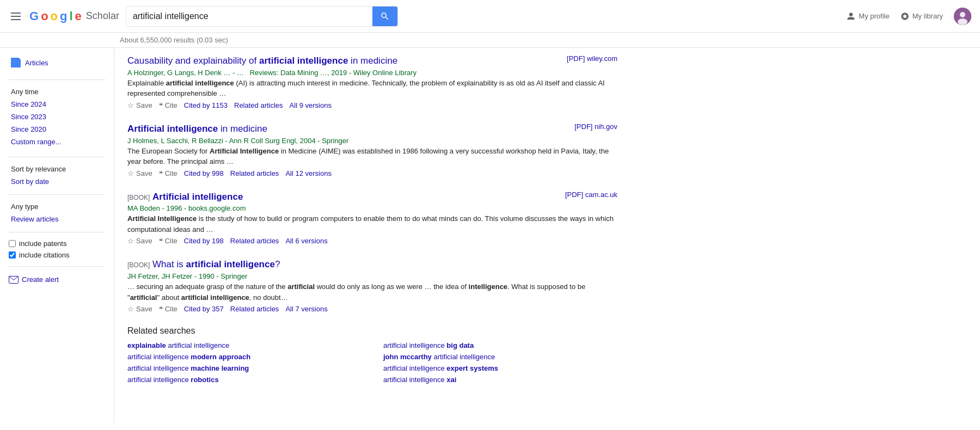  What do you see at coordinates (204, 309) in the screenshot?
I see `cited-by-4: Cited by 357` at bounding box center [204, 309].